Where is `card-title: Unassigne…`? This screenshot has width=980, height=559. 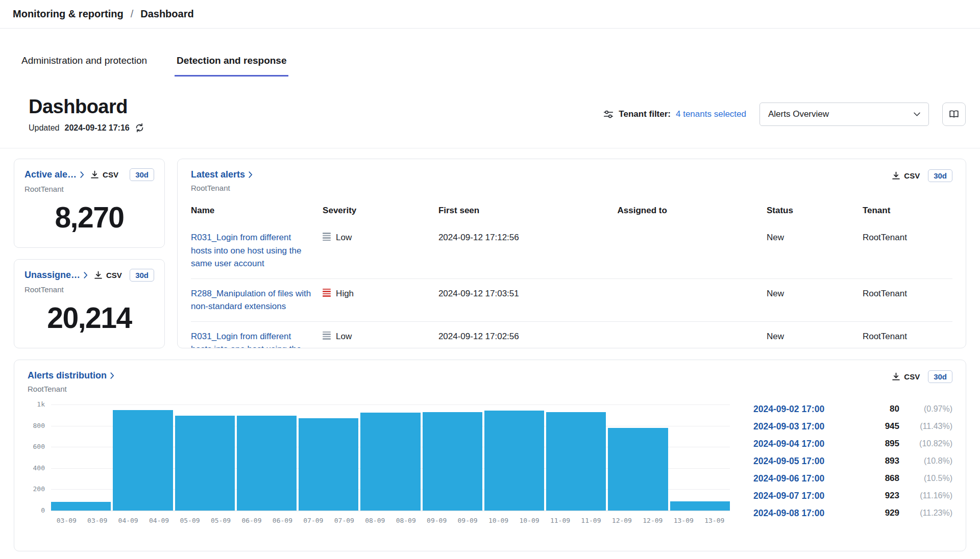 card-title: Unassigne… is located at coordinates (52, 275).